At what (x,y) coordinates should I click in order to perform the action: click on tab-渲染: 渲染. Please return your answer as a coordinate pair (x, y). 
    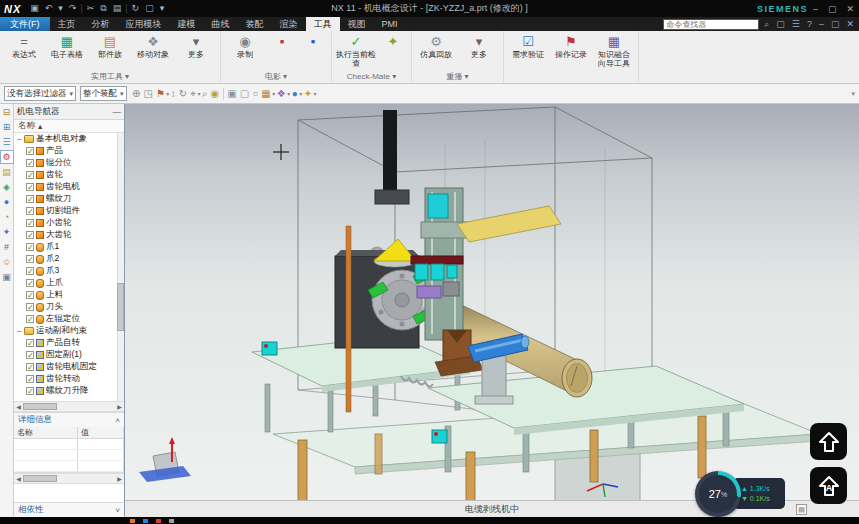
    Looking at the image, I should click on (289, 24).